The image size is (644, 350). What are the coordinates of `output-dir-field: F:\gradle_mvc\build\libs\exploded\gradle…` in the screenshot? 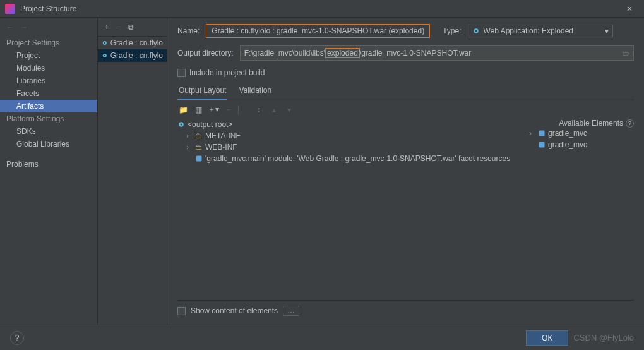 It's located at (437, 53).